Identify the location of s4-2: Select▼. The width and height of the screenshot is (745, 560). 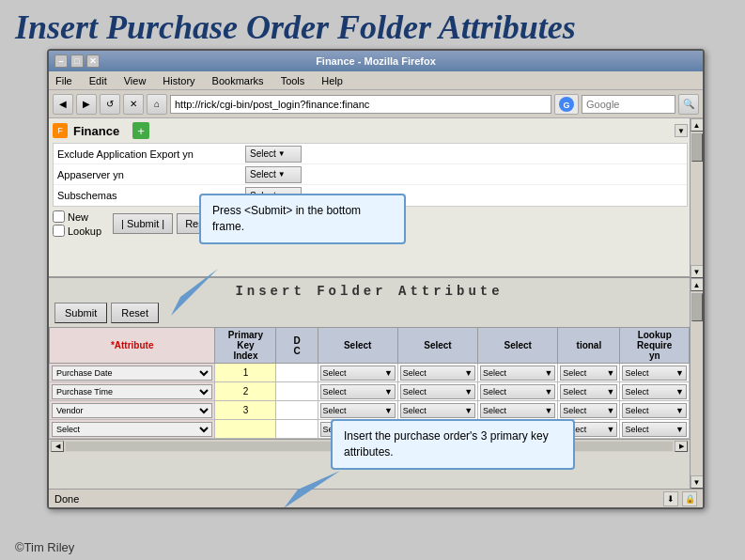
(589, 392).